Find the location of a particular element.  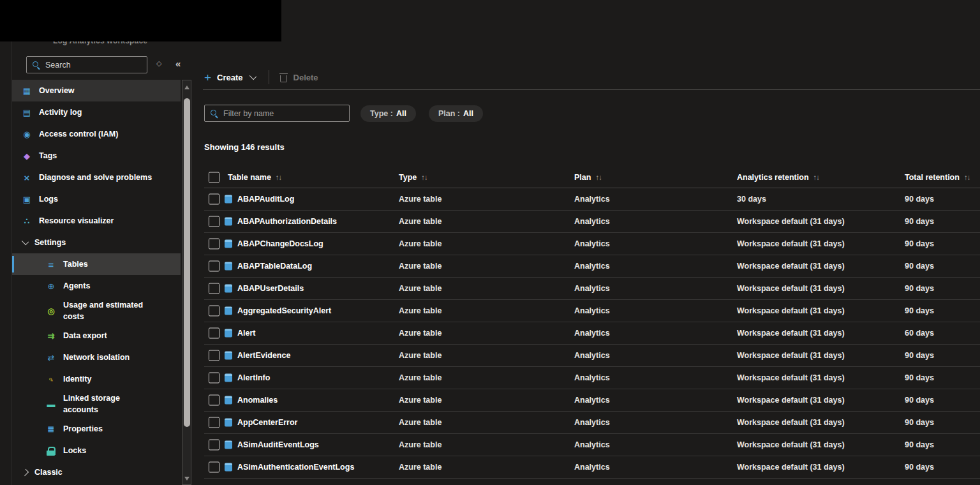

sidebar-item-usage-and-estimated-costs: Usage and estimated costs is located at coordinates (96, 311).